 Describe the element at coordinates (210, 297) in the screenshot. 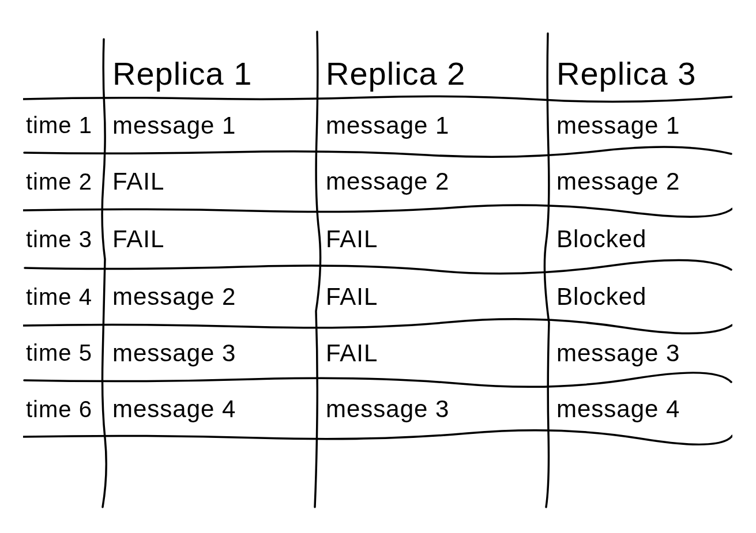

I see `cell-t4-r1: message 2` at that location.